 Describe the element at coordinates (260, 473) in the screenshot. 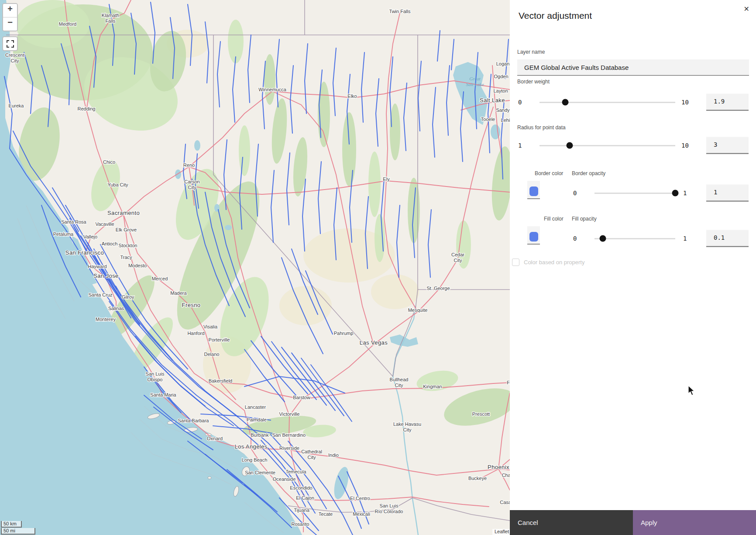

I see `city-label: San Clemente` at that location.